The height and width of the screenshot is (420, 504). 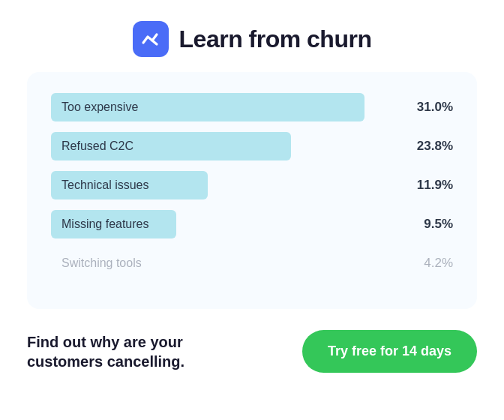 I want to click on bar-container: Switching tools, so click(x=225, y=263).